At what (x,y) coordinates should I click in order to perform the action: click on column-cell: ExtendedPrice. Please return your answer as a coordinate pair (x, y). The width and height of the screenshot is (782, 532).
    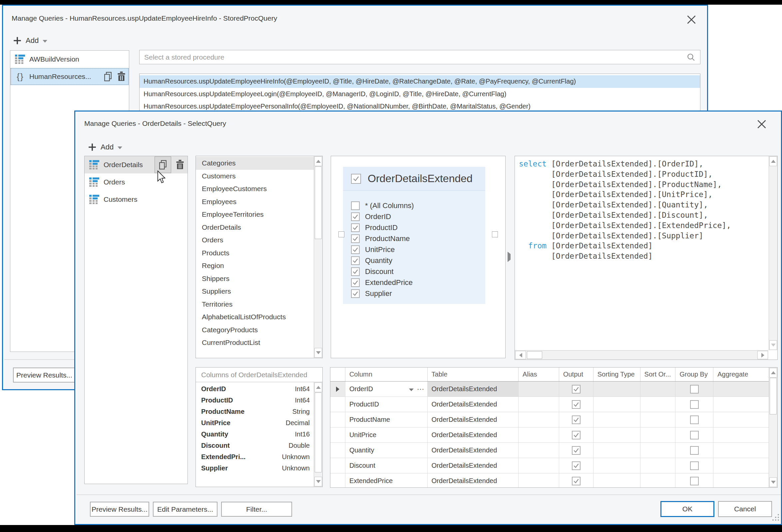
    Looking at the image, I should click on (386, 481).